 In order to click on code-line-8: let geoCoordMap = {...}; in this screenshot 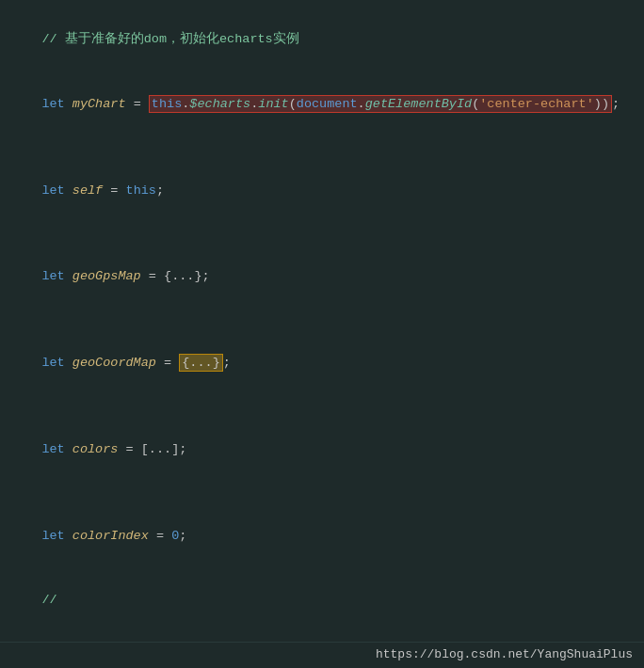, I will do `click(322, 363)`.